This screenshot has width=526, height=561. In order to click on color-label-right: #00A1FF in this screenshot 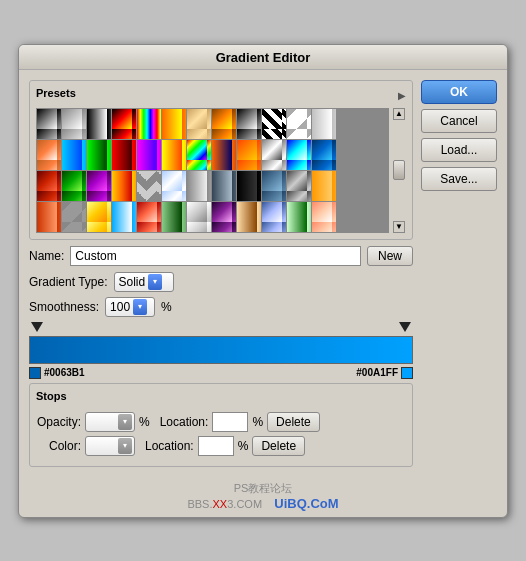, I will do `click(384, 373)`.